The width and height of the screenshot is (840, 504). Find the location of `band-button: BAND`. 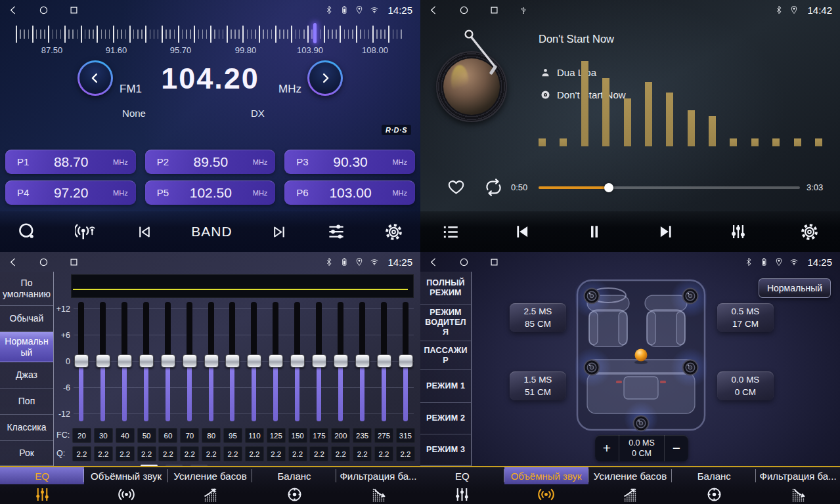

band-button: BAND is located at coordinates (211, 232).